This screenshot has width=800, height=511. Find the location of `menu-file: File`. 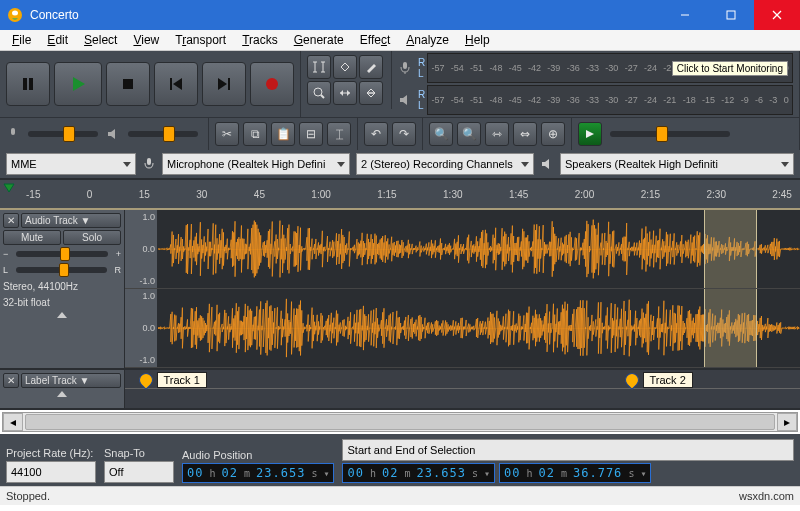

menu-file: File is located at coordinates (22, 40).